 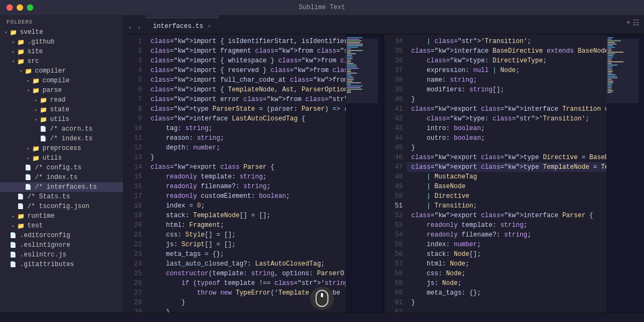 What do you see at coordinates (28, 90) in the screenshot?
I see `folder-arrow-parse: ▾` at bounding box center [28, 90].